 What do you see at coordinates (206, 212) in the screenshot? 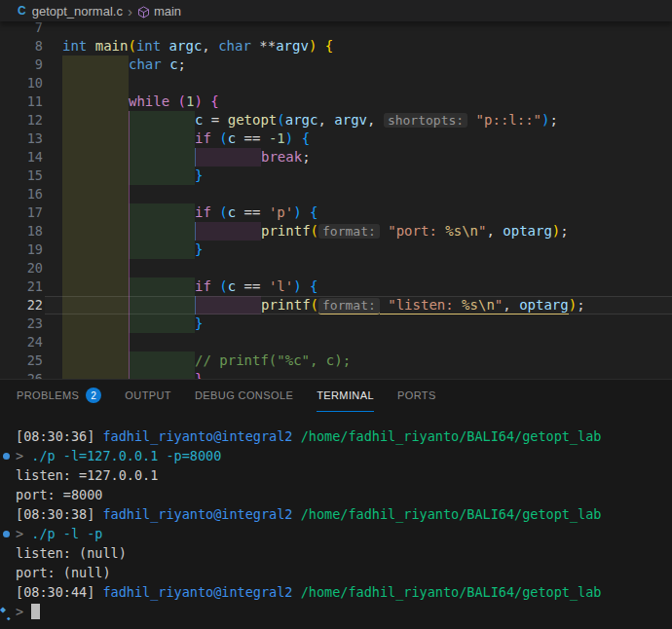
I see `code-token: if` at bounding box center [206, 212].